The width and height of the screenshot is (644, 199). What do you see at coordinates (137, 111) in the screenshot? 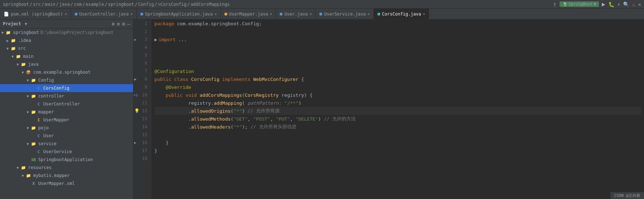
I see `gutter-hint-12: 💡` at bounding box center [137, 111].